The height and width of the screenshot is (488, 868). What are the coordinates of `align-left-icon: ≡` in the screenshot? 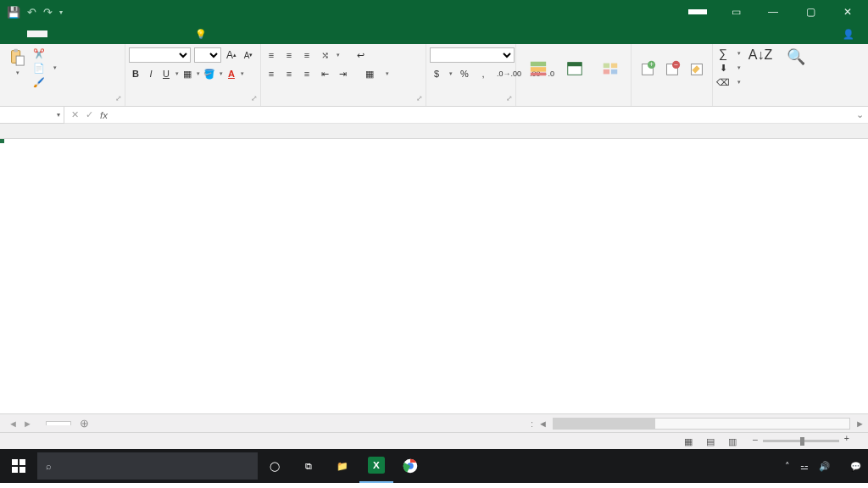 It's located at (271, 74).